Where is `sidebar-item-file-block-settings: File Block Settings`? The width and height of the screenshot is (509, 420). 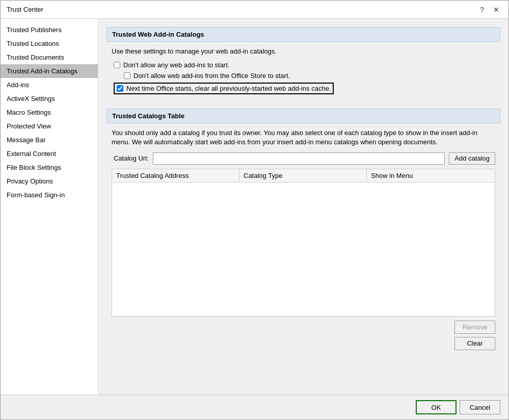 sidebar-item-file-block-settings: File Block Settings is located at coordinates (49, 167).